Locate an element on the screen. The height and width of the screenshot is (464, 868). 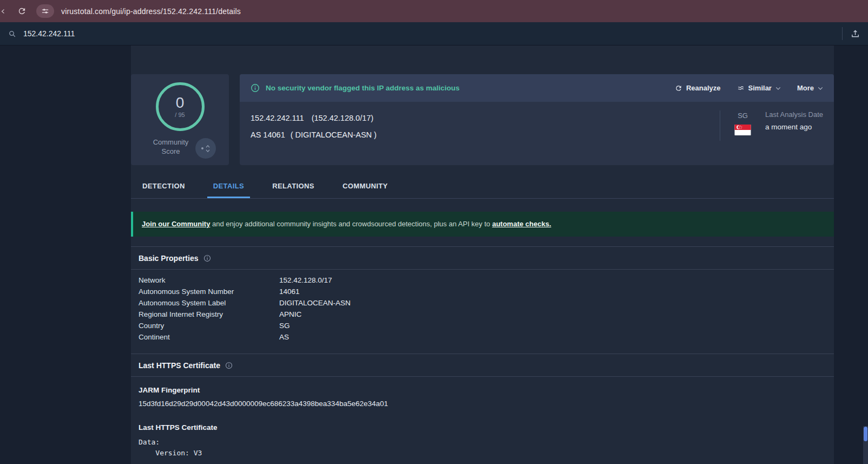
property-label: Autonomous System Label is located at coordinates (209, 303).